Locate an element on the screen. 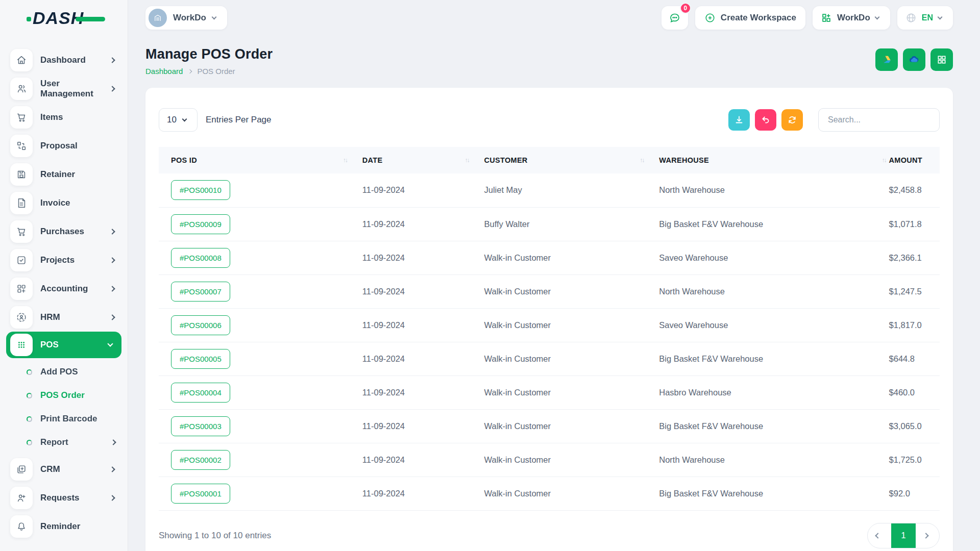  amount-cell: $92.0 is located at coordinates (915, 493).